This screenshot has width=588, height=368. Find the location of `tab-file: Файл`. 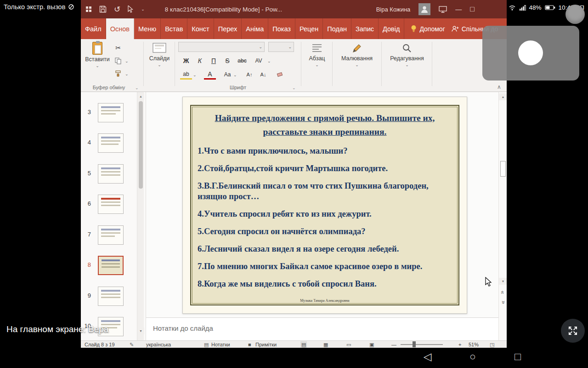

tab-file: Файл is located at coordinates (94, 29).